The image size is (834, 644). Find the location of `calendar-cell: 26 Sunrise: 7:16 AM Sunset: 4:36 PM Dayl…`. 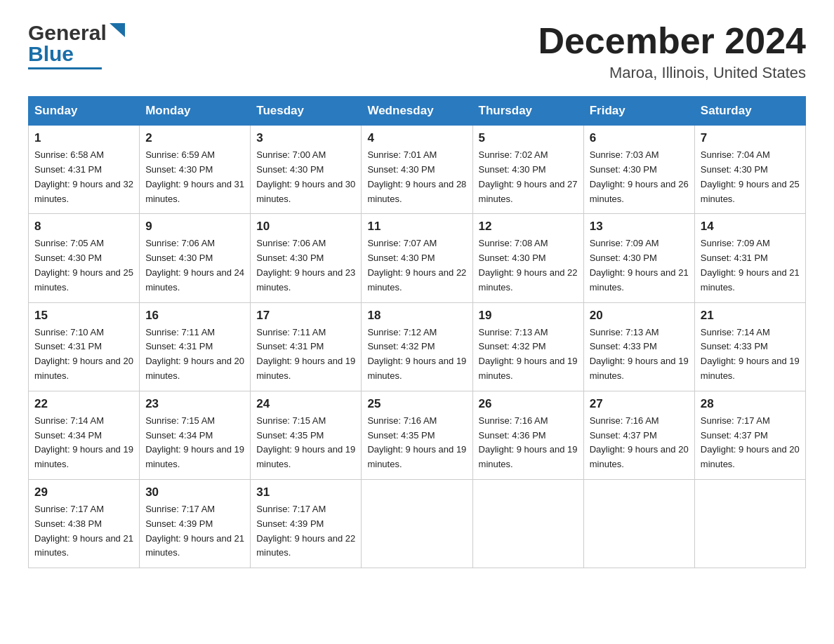

calendar-cell: 26 Sunrise: 7:16 AM Sunset: 4:36 PM Dayl… is located at coordinates (528, 435).